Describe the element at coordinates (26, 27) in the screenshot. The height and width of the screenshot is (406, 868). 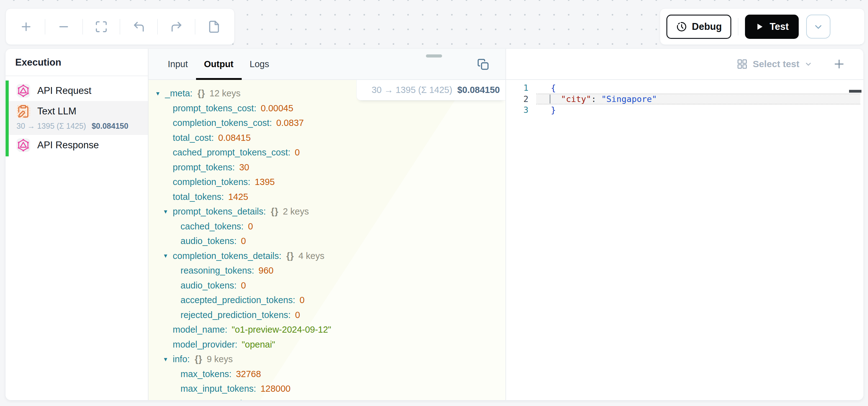
I see `zoom-in-button` at that location.